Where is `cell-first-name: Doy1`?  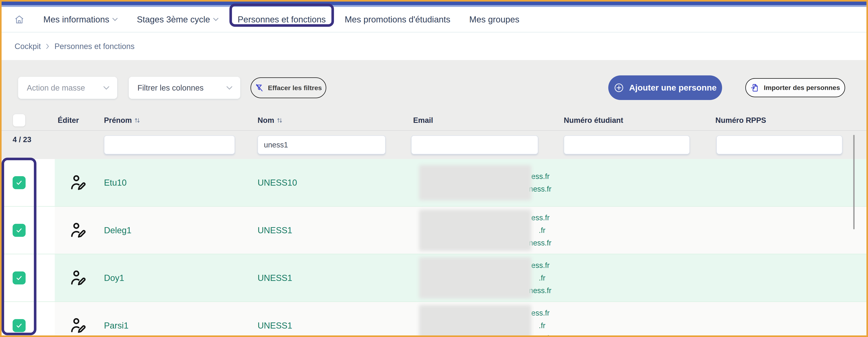
cell-first-name: Doy1 is located at coordinates (114, 278).